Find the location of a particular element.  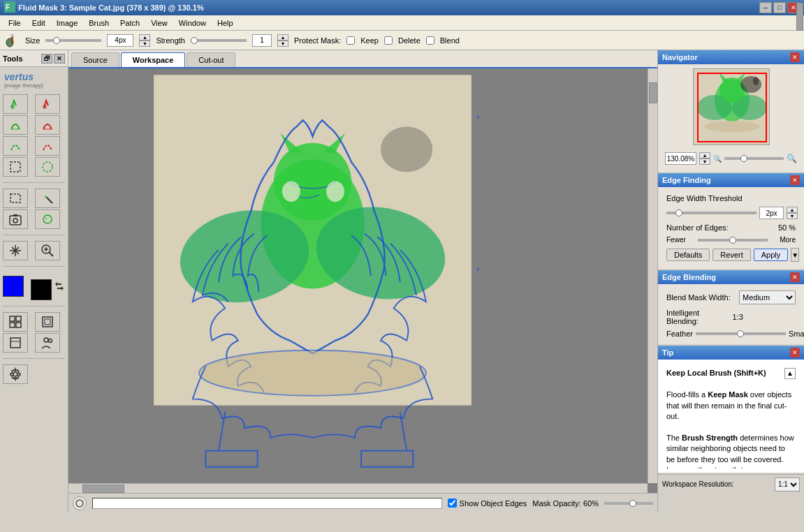

minimize-button: ─ is located at coordinates (766, 8).